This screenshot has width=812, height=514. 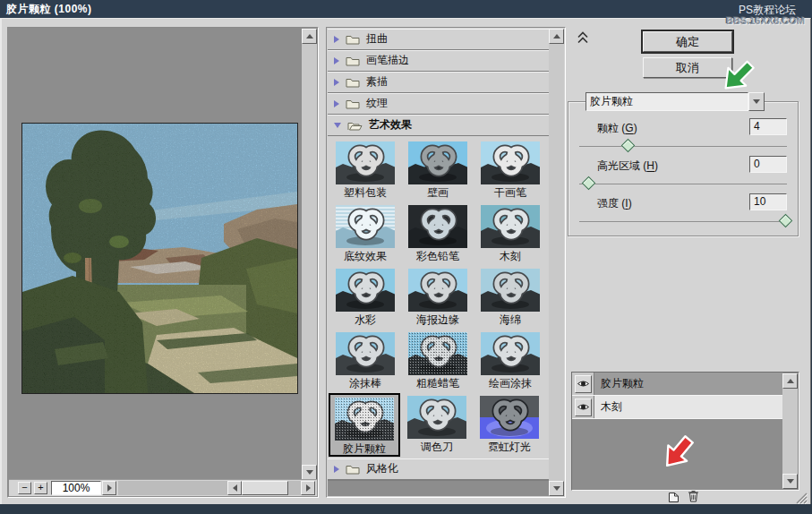 What do you see at coordinates (800, 498) in the screenshot?
I see `resize-grip-icon` at bounding box center [800, 498].